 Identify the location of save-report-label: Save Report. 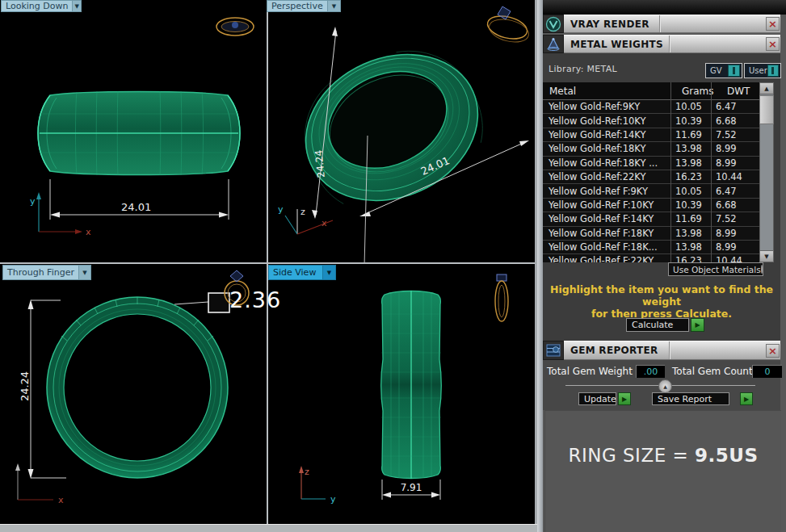
(682, 399).